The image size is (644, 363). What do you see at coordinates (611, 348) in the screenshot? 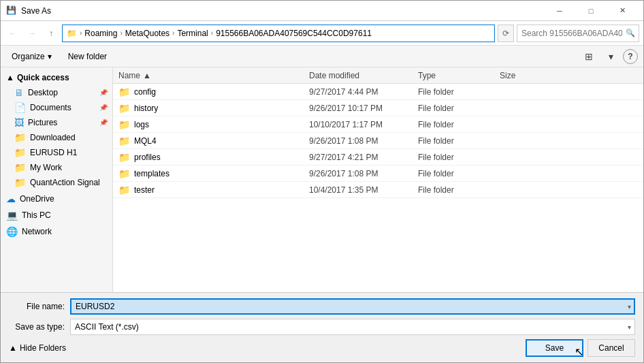
I see `cancel-button: Cancel` at bounding box center [611, 348].